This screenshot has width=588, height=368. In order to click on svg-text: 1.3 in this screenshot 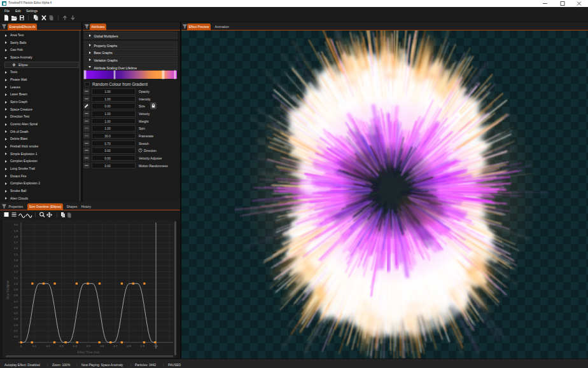, I will do `click(17, 266)`.